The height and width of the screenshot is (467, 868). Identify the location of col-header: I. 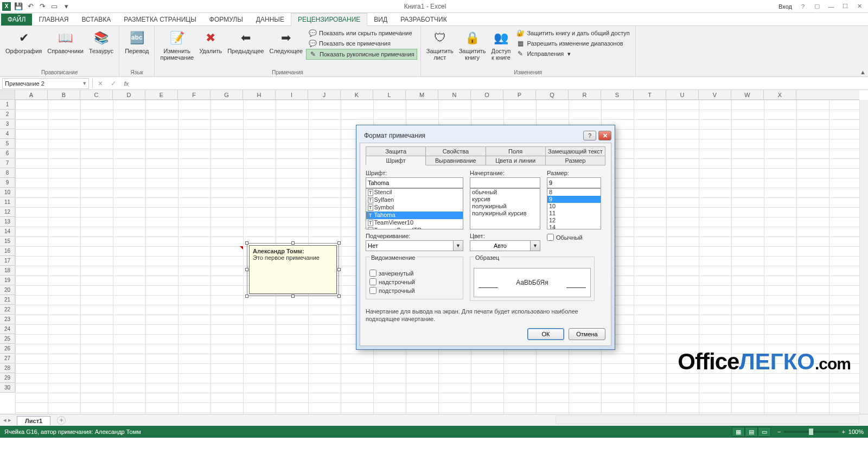
(292, 94).